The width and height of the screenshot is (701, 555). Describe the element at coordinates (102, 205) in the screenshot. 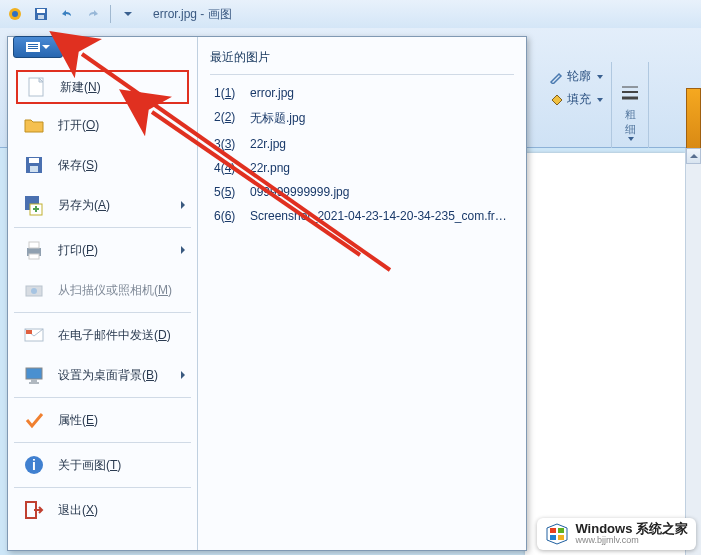

I see `menu-item-a: 另存为(A)` at that location.